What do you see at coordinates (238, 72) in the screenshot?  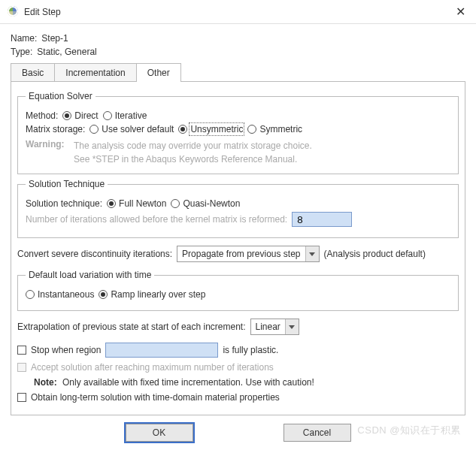 I see `tabs: Basic Incrementation Other` at bounding box center [238, 72].